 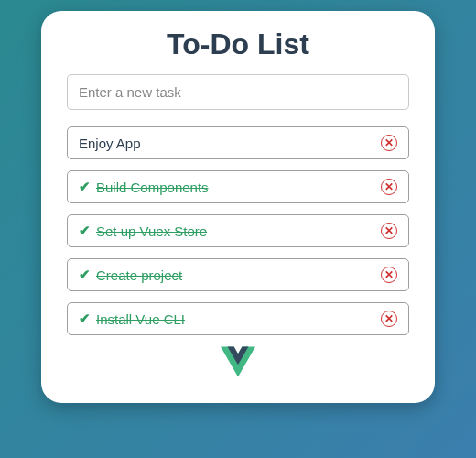 What do you see at coordinates (238, 319) in the screenshot?
I see `task-item: ✔ Install Vue CLI ✕` at bounding box center [238, 319].